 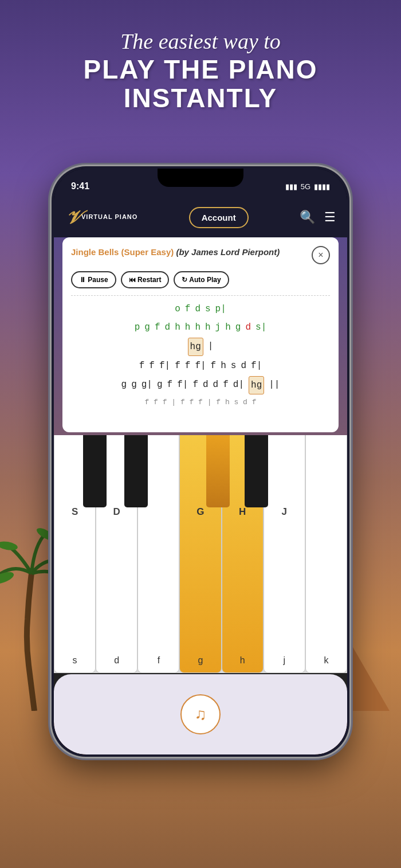 What do you see at coordinates (219, 218) in the screenshot?
I see `account-button: Account` at bounding box center [219, 218].